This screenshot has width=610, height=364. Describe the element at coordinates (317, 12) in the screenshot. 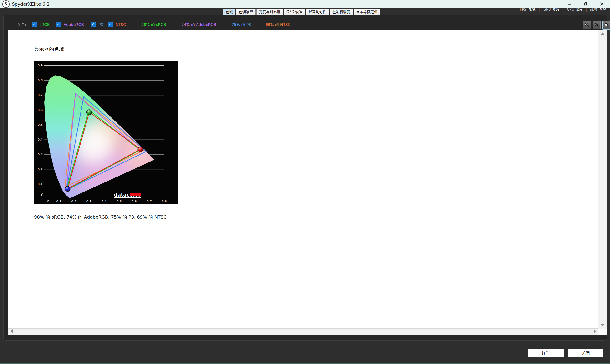

I see `tab-screen-uniformity: 屏幕均匀性` at that location.